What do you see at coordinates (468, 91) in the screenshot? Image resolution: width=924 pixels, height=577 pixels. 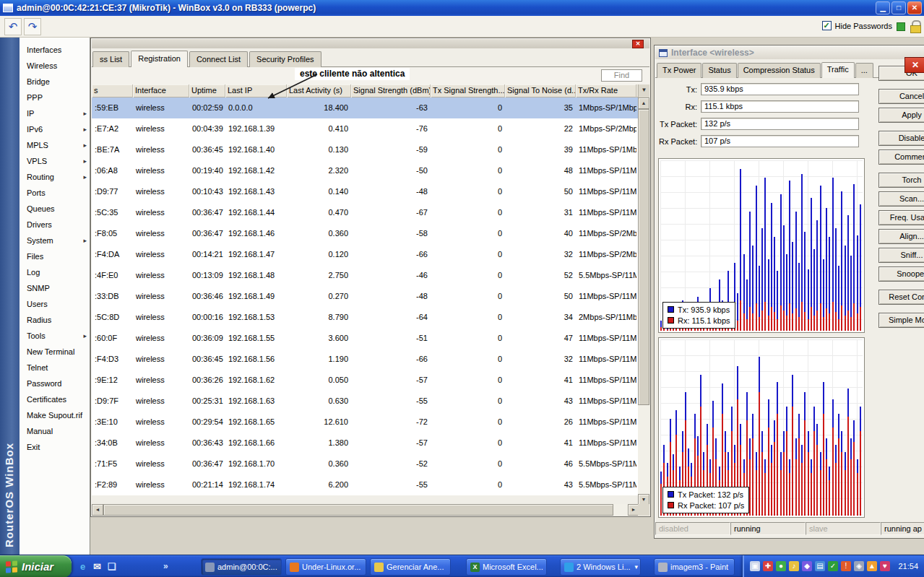 I see `column-header-tx-signal-strength: Tx Signal Strength...` at bounding box center [468, 91].